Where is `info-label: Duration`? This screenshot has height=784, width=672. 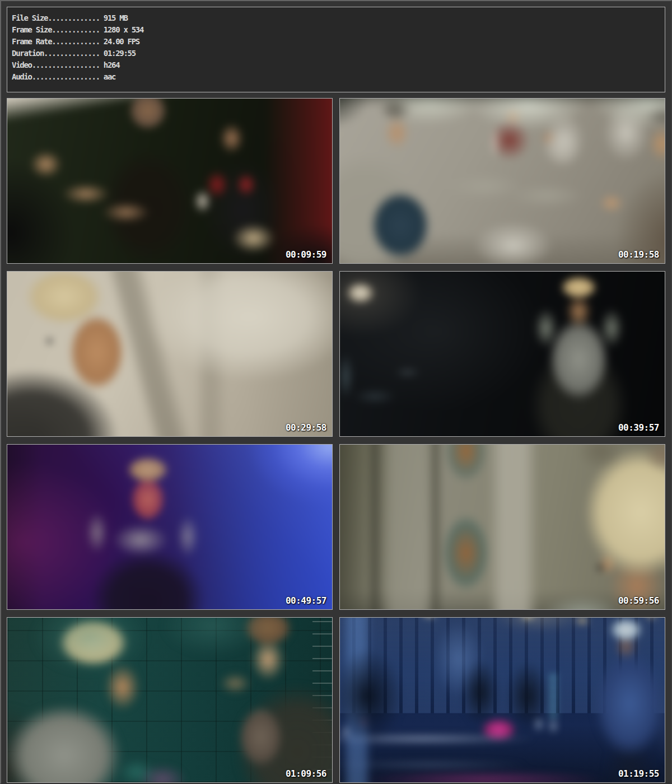
info-label: Duration is located at coordinates (28, 53).